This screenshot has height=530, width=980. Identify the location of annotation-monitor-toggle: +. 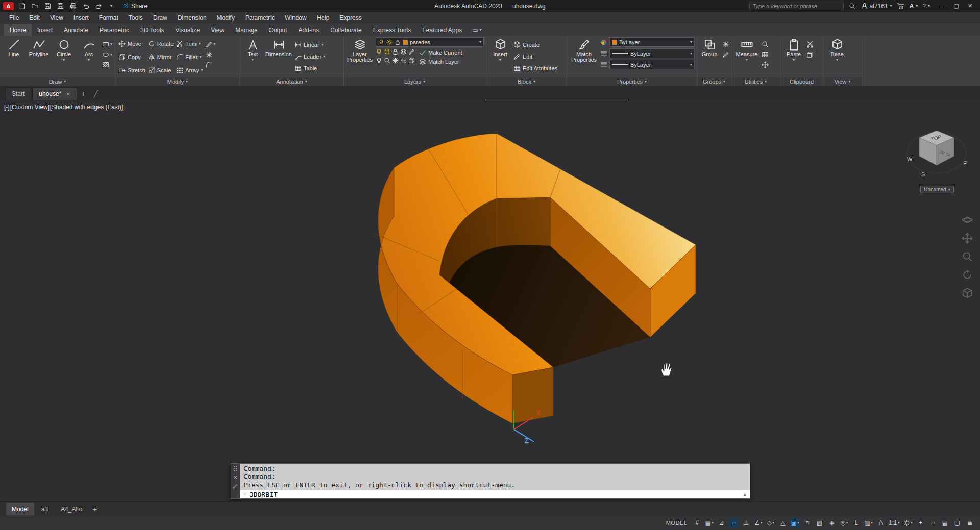
(921, 523).